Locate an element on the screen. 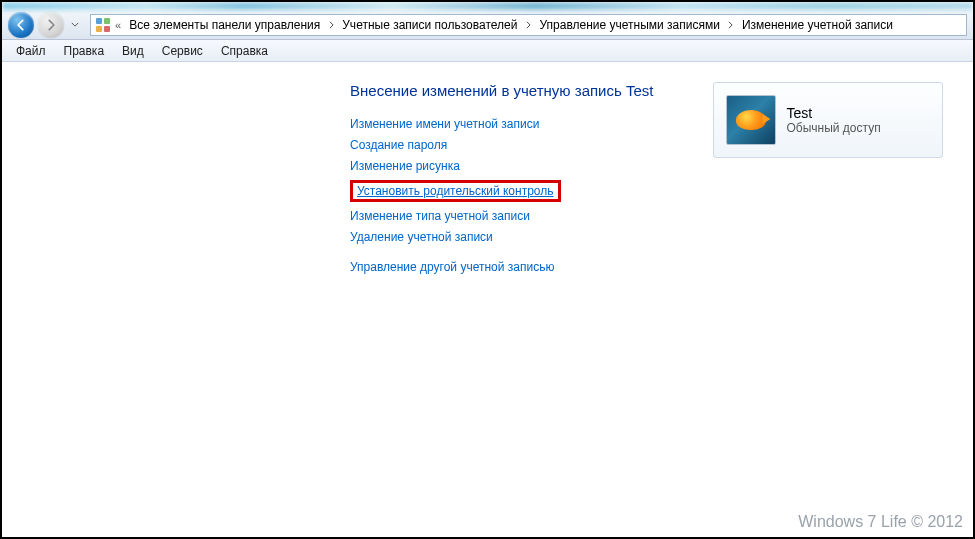  nav-back-button is located at coordinates (21, 25).